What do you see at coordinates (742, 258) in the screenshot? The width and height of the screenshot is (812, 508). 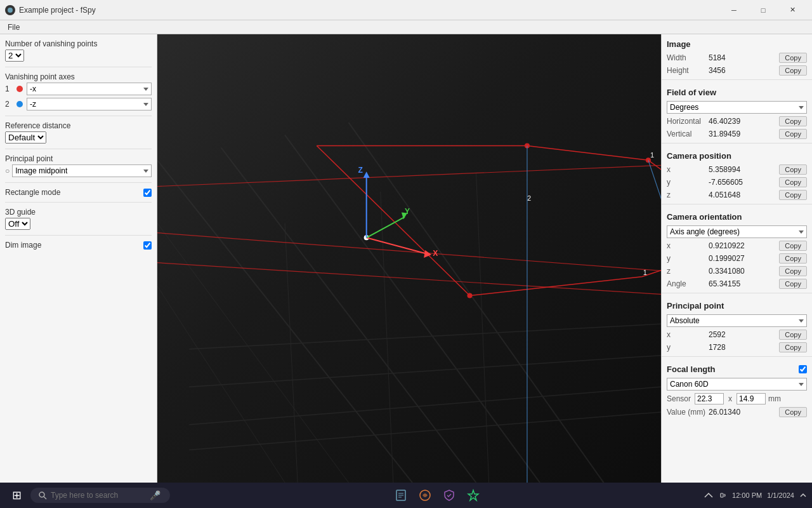 I see `co-y-value: 0.1999027` at bounding box center [742, 258].